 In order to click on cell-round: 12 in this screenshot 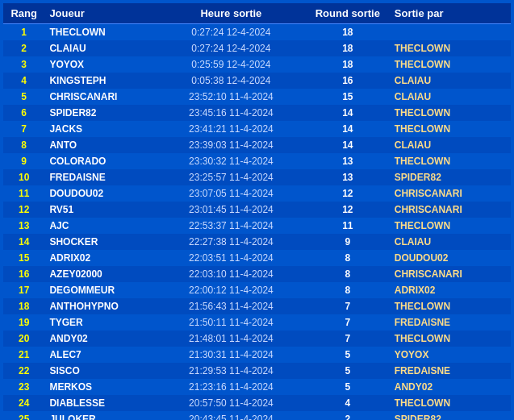, I will do `click(348, 210)`.